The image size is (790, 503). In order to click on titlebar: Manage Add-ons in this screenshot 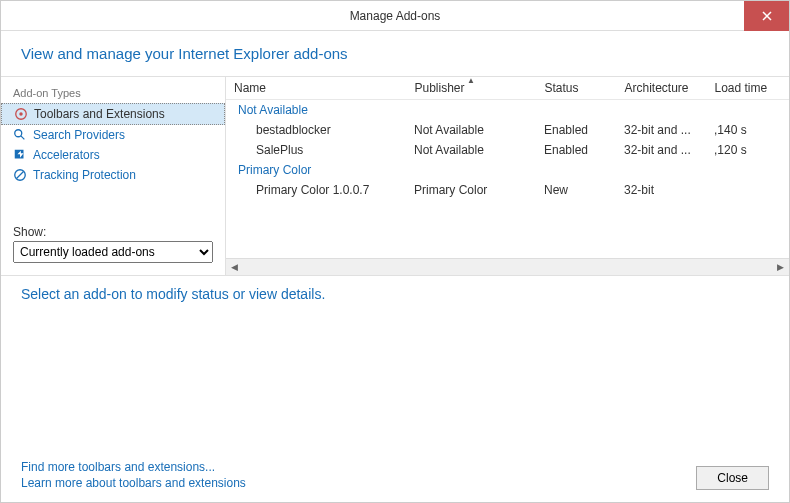, I will do `click(395, 16)`.